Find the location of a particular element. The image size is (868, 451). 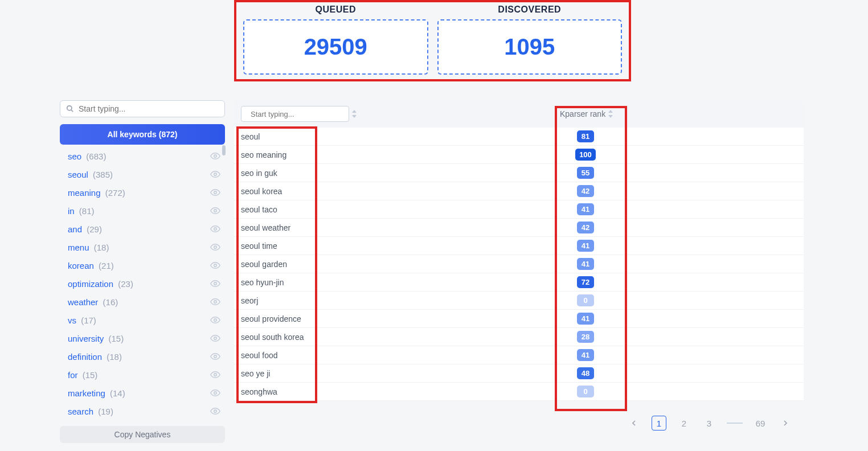

pagination-next is located at coordinates (785, 423).